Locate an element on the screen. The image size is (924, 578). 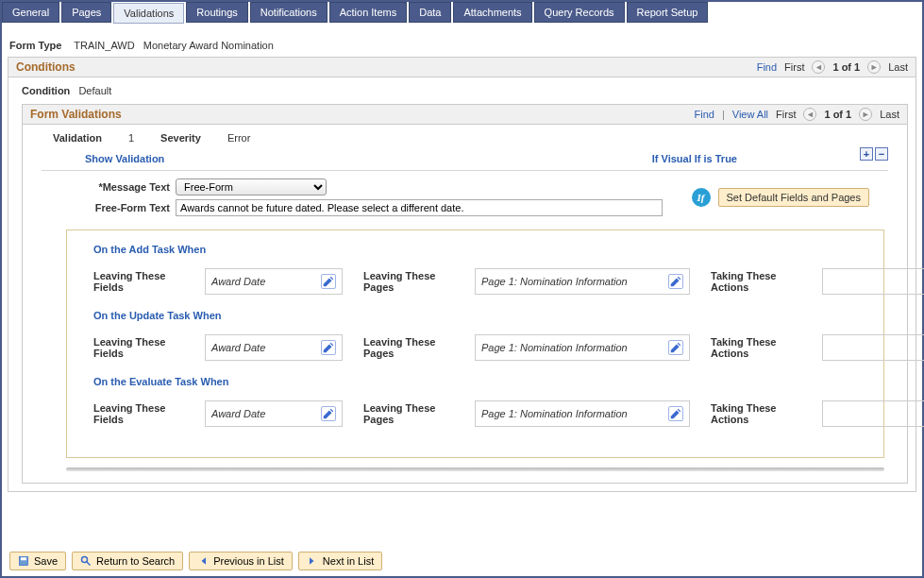
footer-toolbar: Save Return to Search Previous in List N… is located at coordinates (196, 561).